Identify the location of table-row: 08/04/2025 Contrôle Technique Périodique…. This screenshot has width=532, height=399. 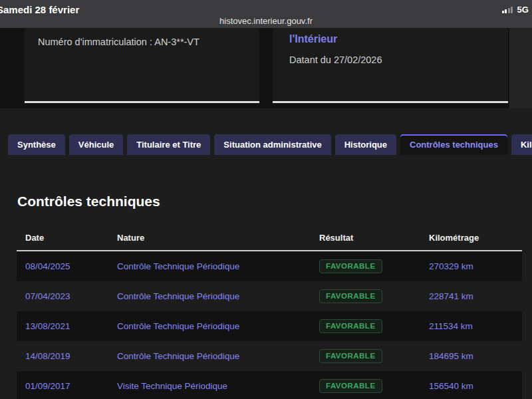
(269, 266).